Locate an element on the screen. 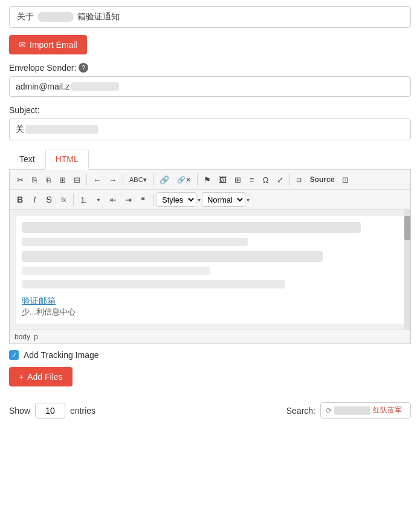 The height and width of the screenshot is (528, 420). subject-section: Subject: 关 is located at coordinates (210, 123).